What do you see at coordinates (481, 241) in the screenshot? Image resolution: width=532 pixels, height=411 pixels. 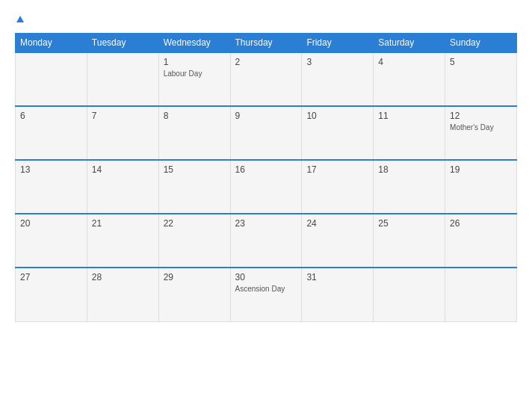 I see `calendar-cell: 26` at bounding box center [481, 241].